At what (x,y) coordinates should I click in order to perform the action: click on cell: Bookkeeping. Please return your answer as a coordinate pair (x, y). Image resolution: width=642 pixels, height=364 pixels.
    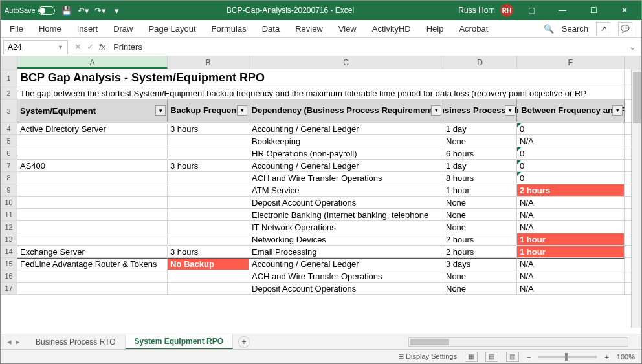
    Looking at the image, I should click on (346, 141).